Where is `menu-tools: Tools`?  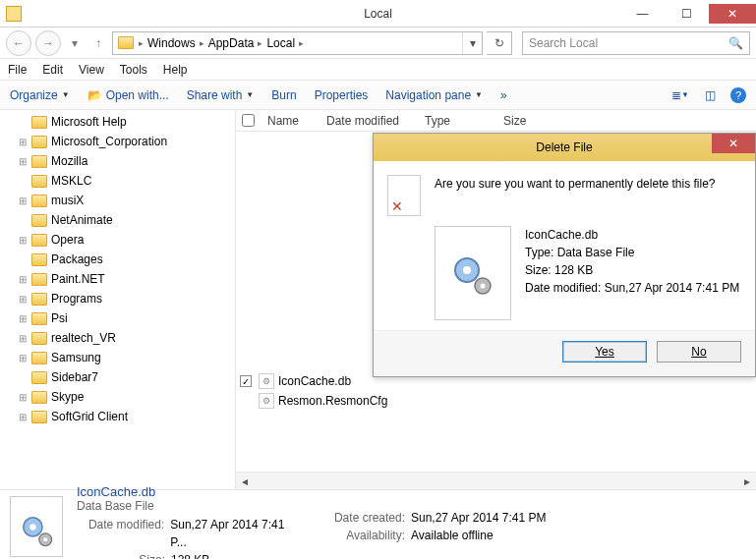 menu-tools: Tools is located at coordinates (134, 70).